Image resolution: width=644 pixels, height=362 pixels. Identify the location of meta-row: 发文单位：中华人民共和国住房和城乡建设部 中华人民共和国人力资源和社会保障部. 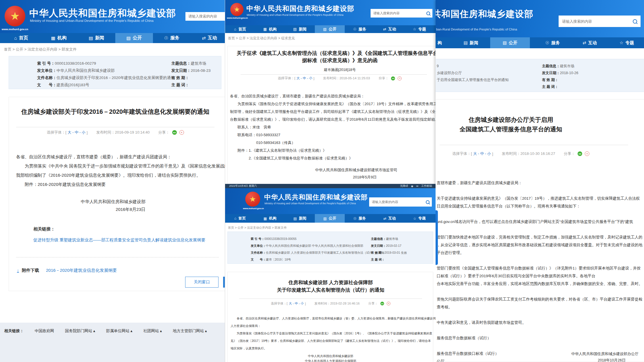
(317, 246).